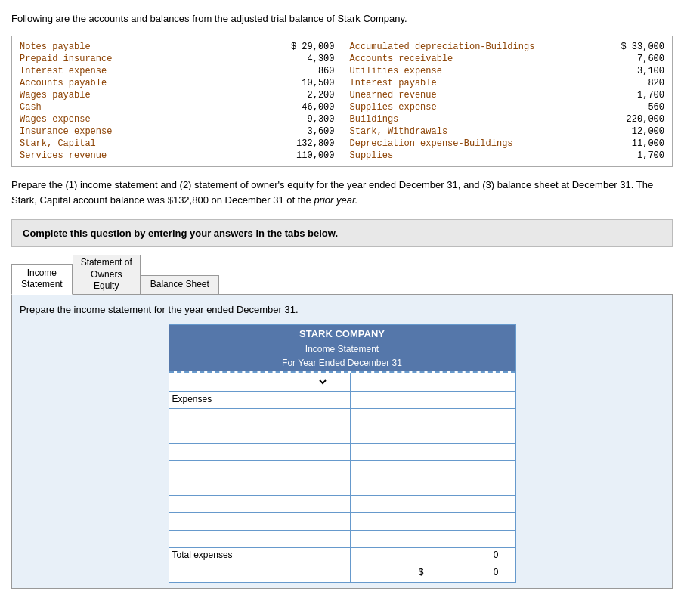  I want to click on account-name: Cash, so click(30, 107).